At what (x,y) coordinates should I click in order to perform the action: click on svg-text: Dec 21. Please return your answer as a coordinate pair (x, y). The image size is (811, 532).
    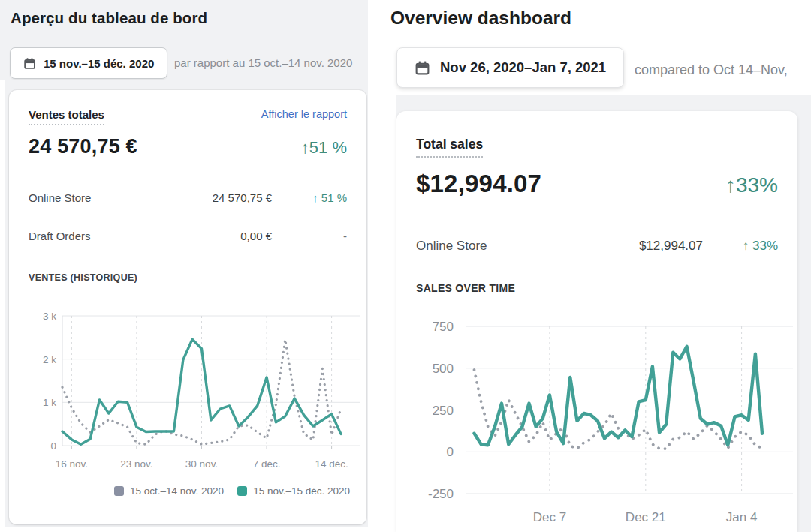
    Looking at the image, I should click on (646, 518).